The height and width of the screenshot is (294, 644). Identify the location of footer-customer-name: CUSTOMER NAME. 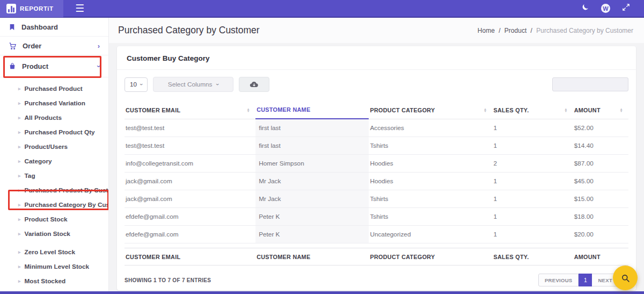
(312, 257).